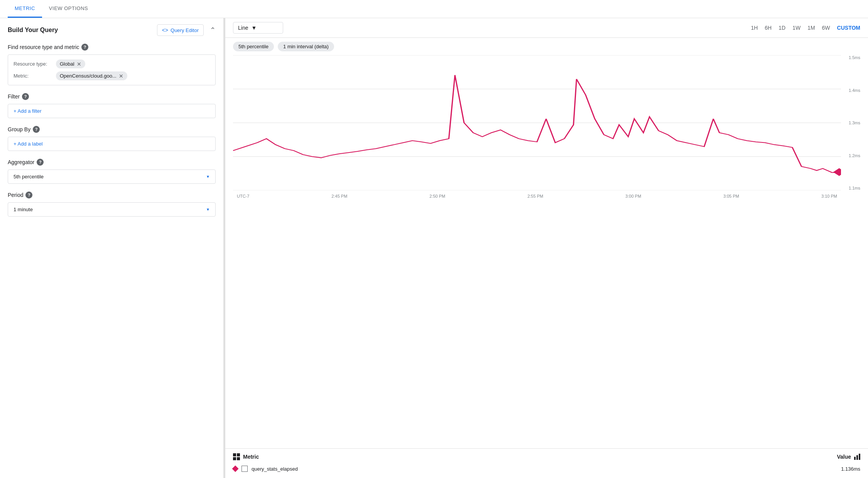  Describe the element at coordinates (33, 64) in the screenshot. I see `resource-type-label: Resource type:` at that location.